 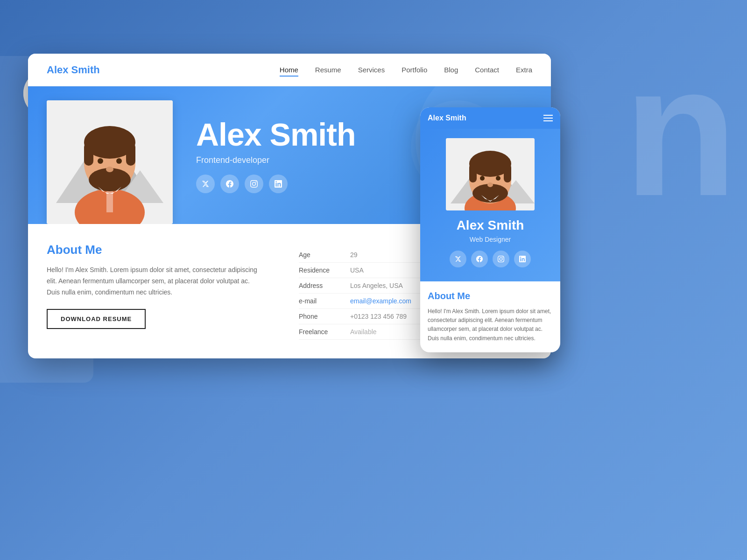 What do you see at coordinates (490, 225) in the screenshot?
I see `mobile-hero-name: Alex Smith` at bounding box center [490, 225].